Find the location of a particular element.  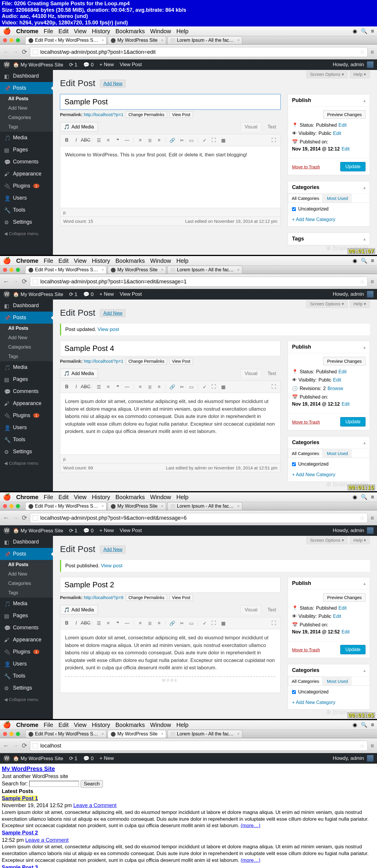

edit-visibility-link: Edit is located at coordinates (337, 616).